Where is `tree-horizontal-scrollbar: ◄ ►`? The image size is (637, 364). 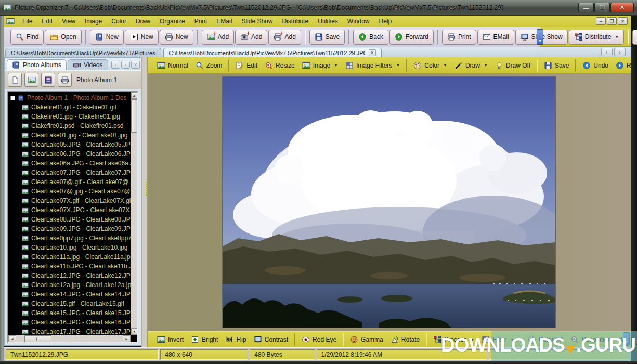 tree-horizontal-scrollbar: ◄ ► is located at coordinates (70, 339).